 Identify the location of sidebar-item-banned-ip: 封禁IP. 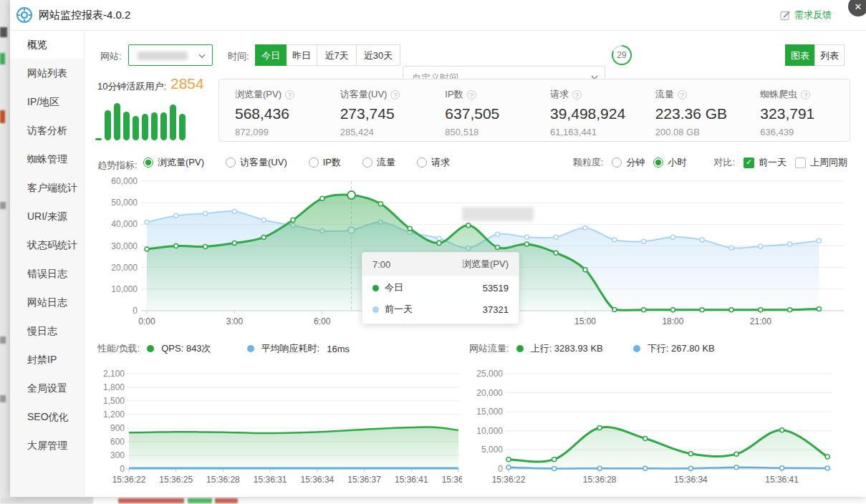
(47, 359).